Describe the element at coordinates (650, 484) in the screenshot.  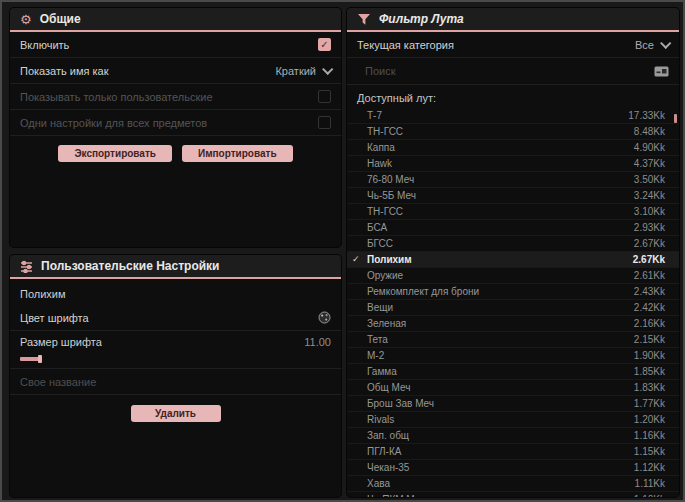
I see `loot-item-value: 1.11Kk` at that location.